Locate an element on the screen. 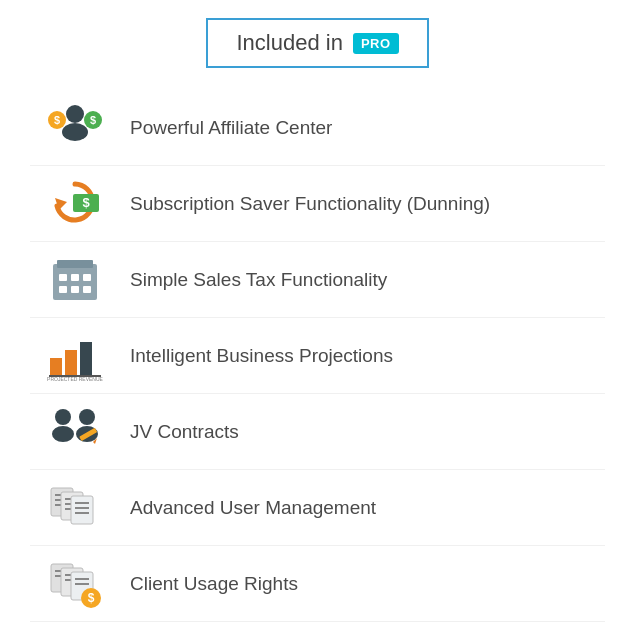 Image resolution: width=635 pixels, height=623 pixels. feature-item-usermgmt: Advanced User Management is located at coordinates (318, 508).